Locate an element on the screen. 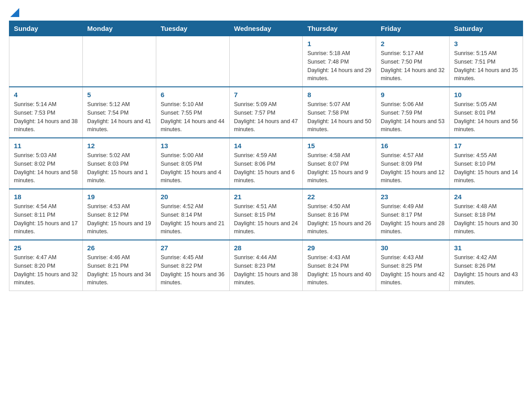 Image resolution: width=532 pixels, height=411 pixels. day-number: 9 is located at coordinates (413, 95).